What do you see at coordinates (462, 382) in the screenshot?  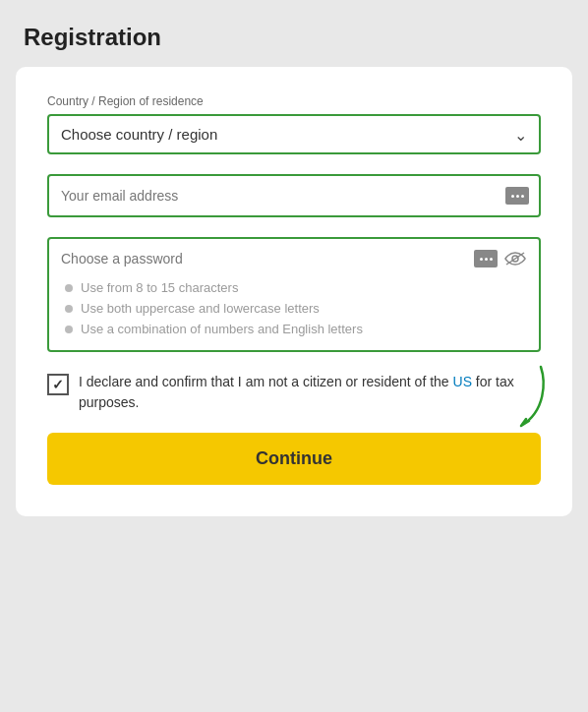 I see `checkbox-label-highlight: US` at bounding box center [462, 382].